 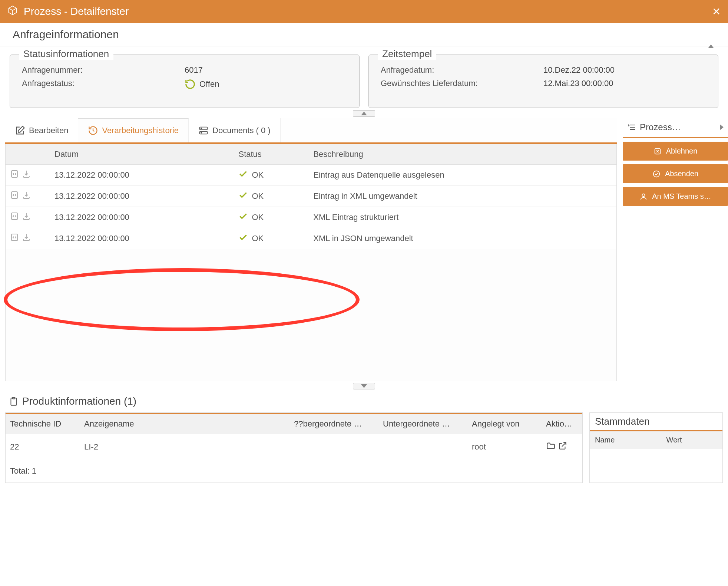 I want to click on history-icon, so click(x=93, y=131).